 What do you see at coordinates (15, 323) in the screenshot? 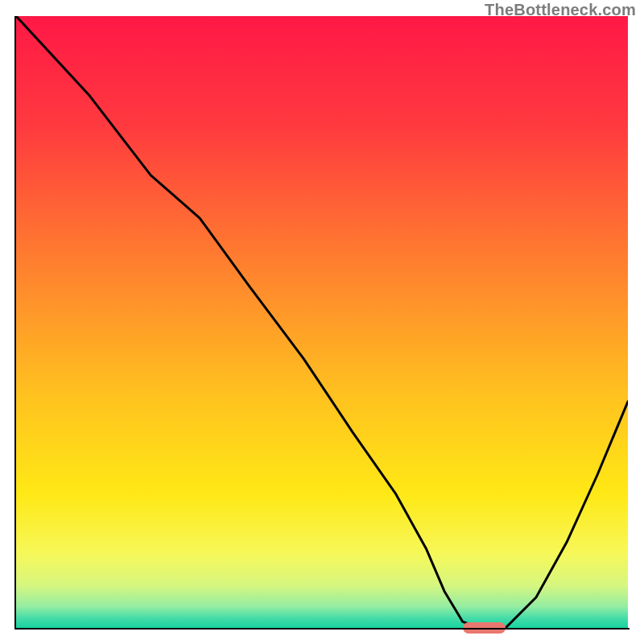
I see `y-axis` at bounding box center [15, 323].